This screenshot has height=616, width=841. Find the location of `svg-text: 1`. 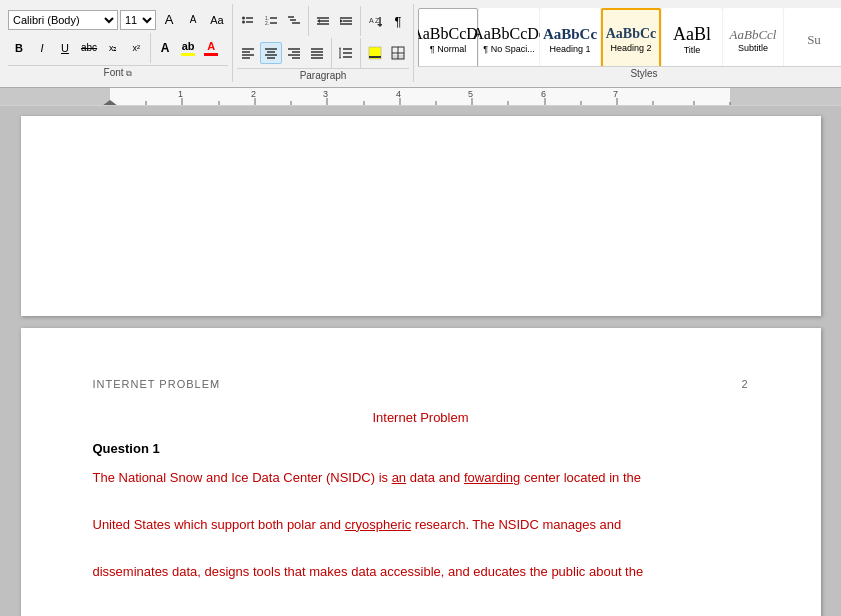

svg-text: 1 is located at coordinates (180, 94).